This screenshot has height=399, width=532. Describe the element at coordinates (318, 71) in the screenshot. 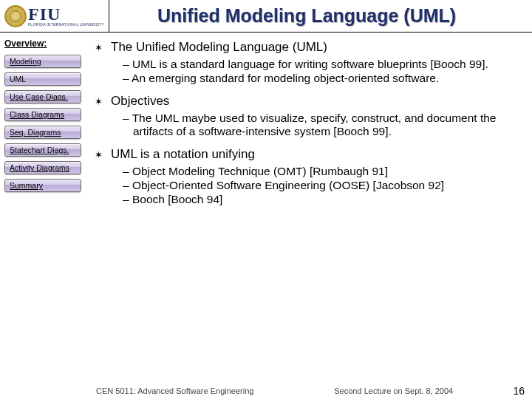

I see `sub-list: UML is a standard language for writing s…` at that location.